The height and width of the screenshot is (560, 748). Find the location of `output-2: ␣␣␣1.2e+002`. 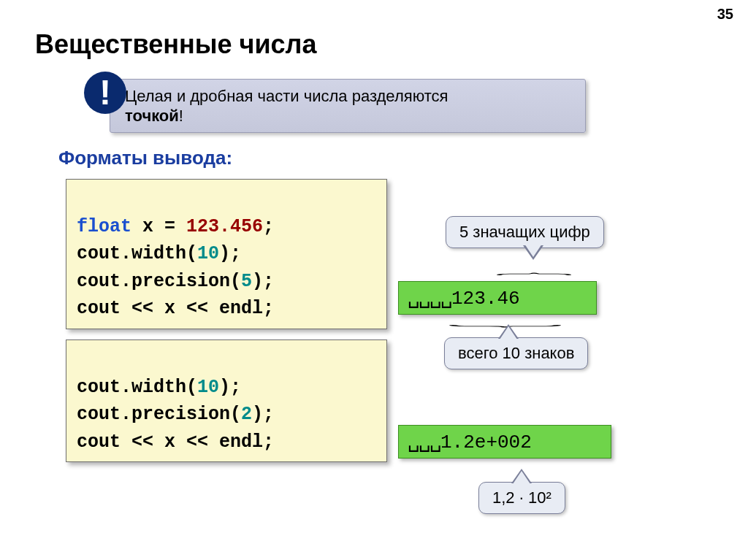

output-2: ␣␣␣1.2e+002 is located at coordinates (505, 442).